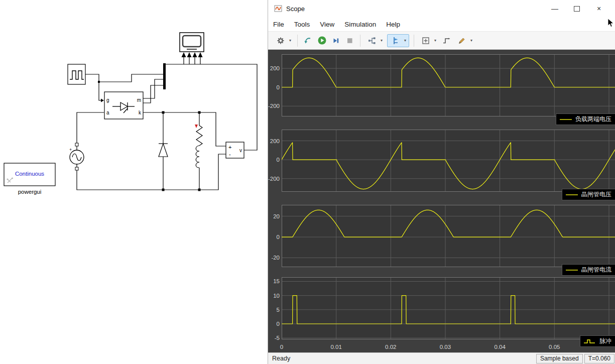 This screenshot has height=364, width=615. What do you see at coordinates (279, 24) in the screenshot?
I see `menu-file: File` at bounding box center [279, 24].